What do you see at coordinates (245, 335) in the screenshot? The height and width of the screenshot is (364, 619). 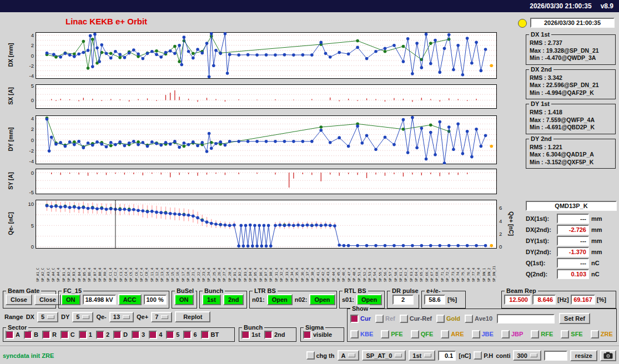 I see `1st-checkbox` at bounding box center [245, 335].